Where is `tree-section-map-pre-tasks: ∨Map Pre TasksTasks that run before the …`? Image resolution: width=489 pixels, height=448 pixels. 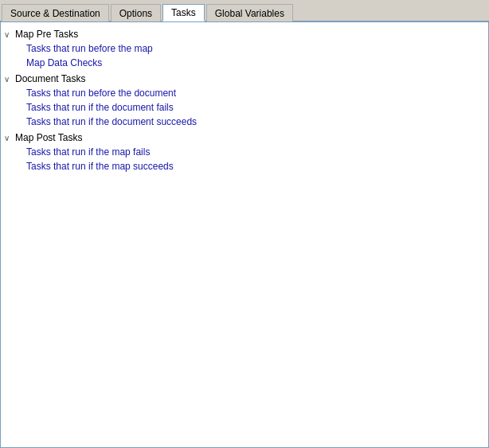 tree-section-map-pre-tasks: ∨Map Pre TasksTasks that run before the … is located at coordinates (244, 49).